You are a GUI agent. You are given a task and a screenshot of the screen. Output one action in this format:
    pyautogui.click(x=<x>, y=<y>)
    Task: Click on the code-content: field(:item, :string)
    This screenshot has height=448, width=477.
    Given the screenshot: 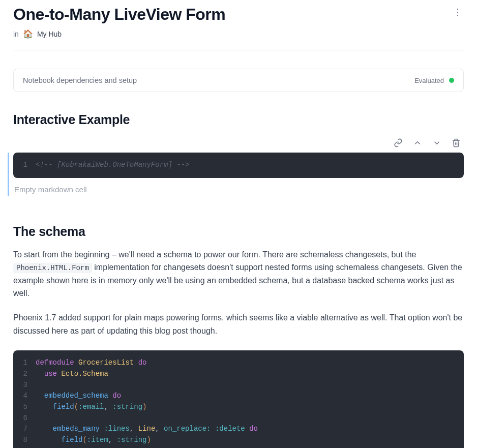 What is the action you would take?
    pyautogui.click(x=94, y=440)
    